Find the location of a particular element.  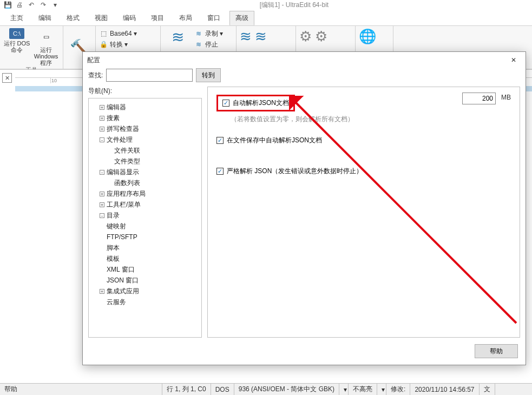

tree-item: +搜素 is located at coordinates (149, 118).